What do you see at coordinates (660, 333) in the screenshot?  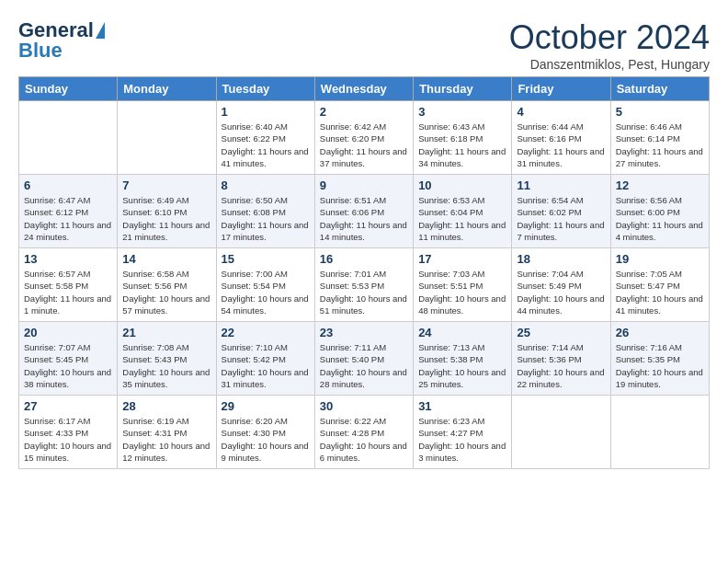 I see `day-number: 26` at bounding box center [660, 333].